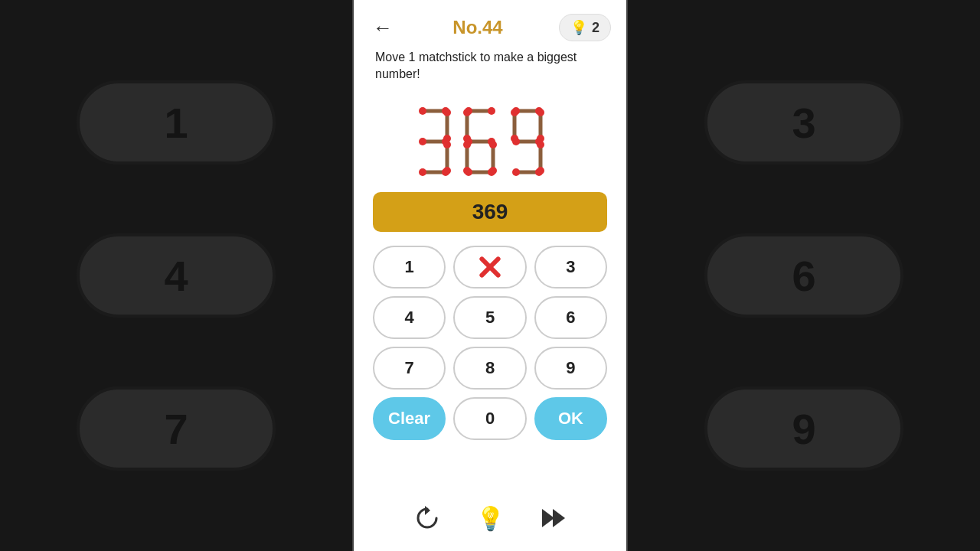 The image size is (980, 551). Describe the element at coordinates (571, 419) in the screenshot. I see `ok-button: OK` at that location.